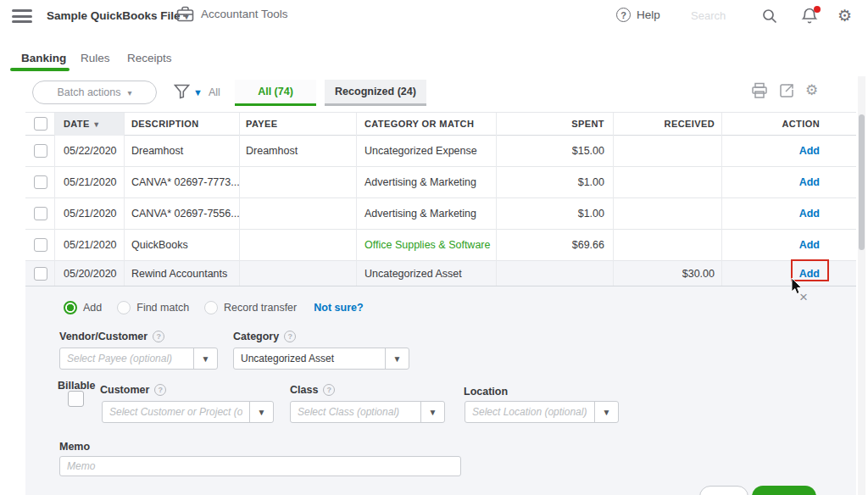 The image size is (868, 495). What do you see at coordinates (260, 466) in the screenshot?
I see `memo-input` at bounding box center [260, 466].